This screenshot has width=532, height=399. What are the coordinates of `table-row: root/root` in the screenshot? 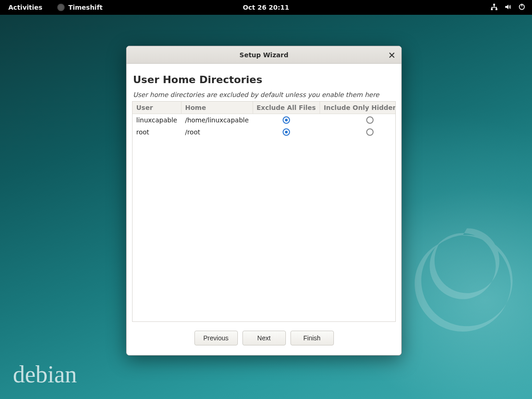 It's located at (264, 132).